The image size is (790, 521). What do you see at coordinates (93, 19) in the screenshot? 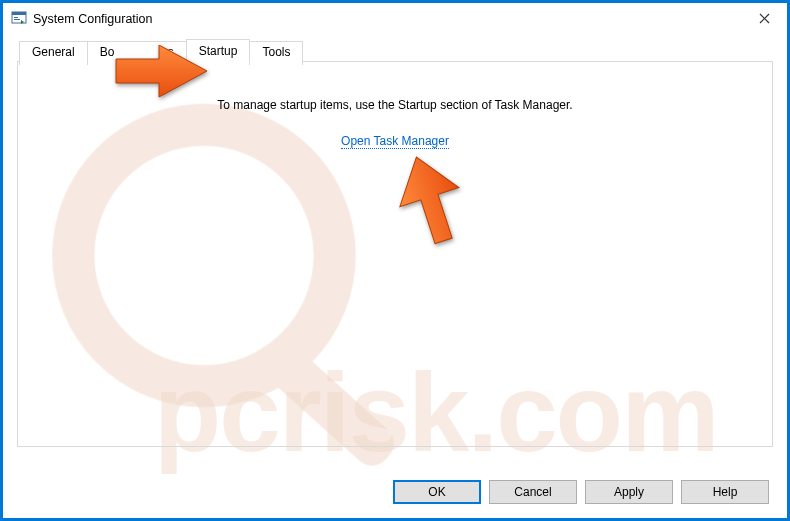
I see `window-title: System Configuration` at bounding box center [93, 19].